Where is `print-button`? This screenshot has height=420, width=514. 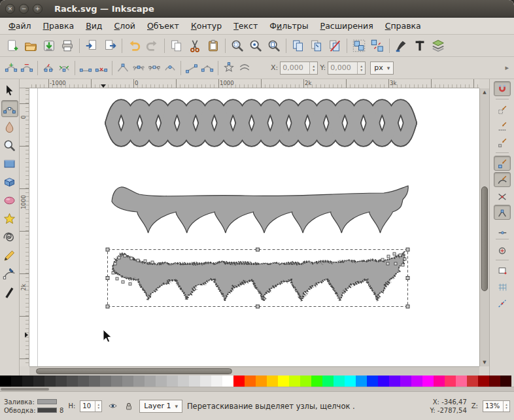
print-button is located at coordinates (67, 46).